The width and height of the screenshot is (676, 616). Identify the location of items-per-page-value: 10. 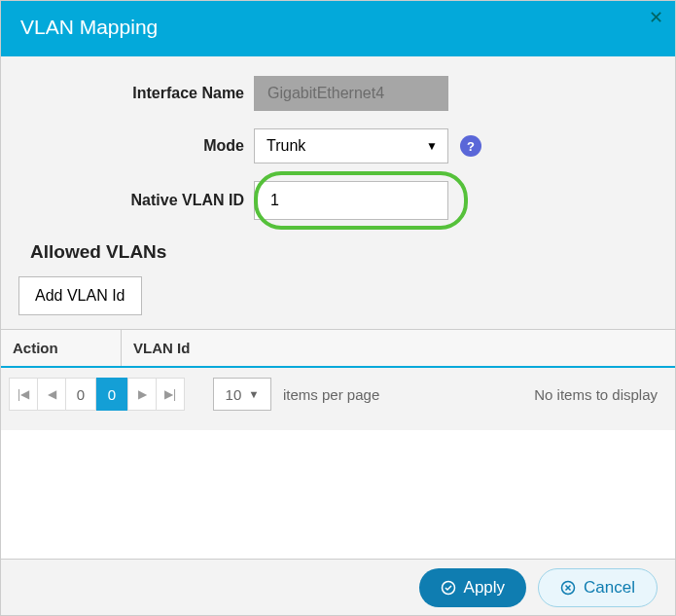
(233, 395).